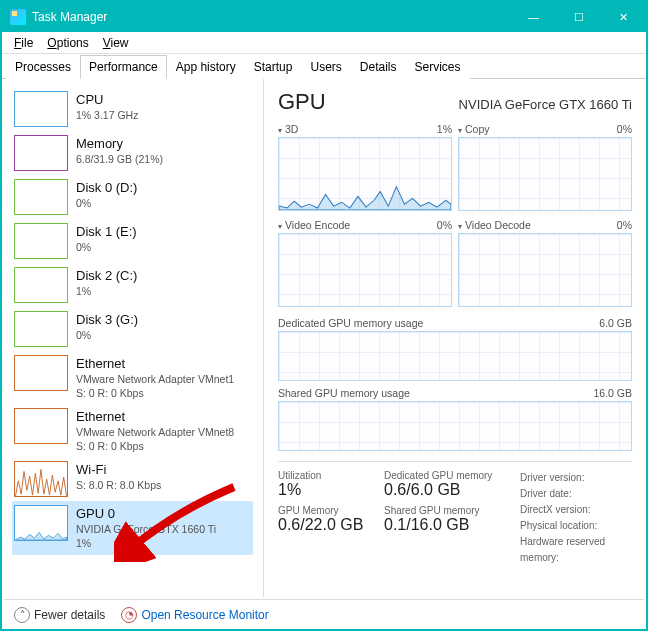 Image resolution: width=648 pixels, height=631 pixels. What do you see at coordinates (155, 433) in the screenshot?
I see `sidebar-item-sub: VMware Network Adapter VMnet8` at bounding box center [155, 433].